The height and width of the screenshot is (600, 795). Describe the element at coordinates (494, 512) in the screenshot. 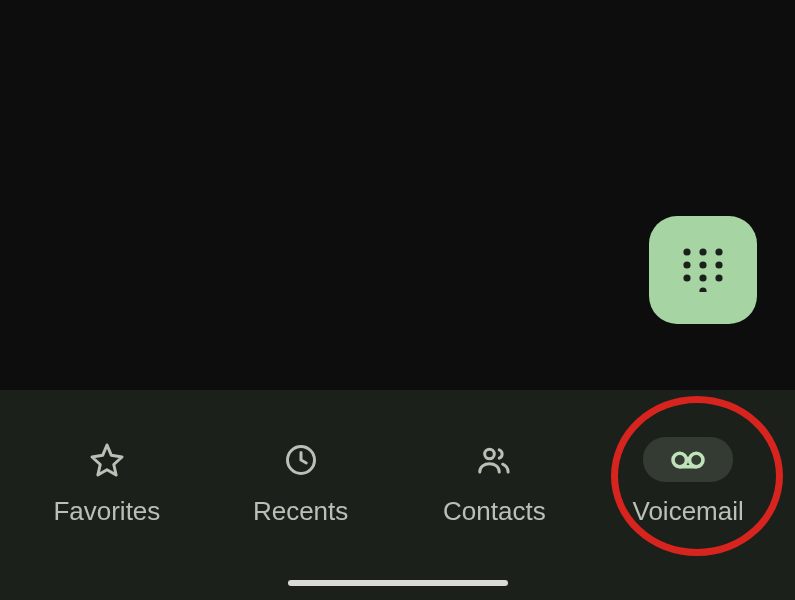

I see `nav-label-contacts: Contacts` at that location.